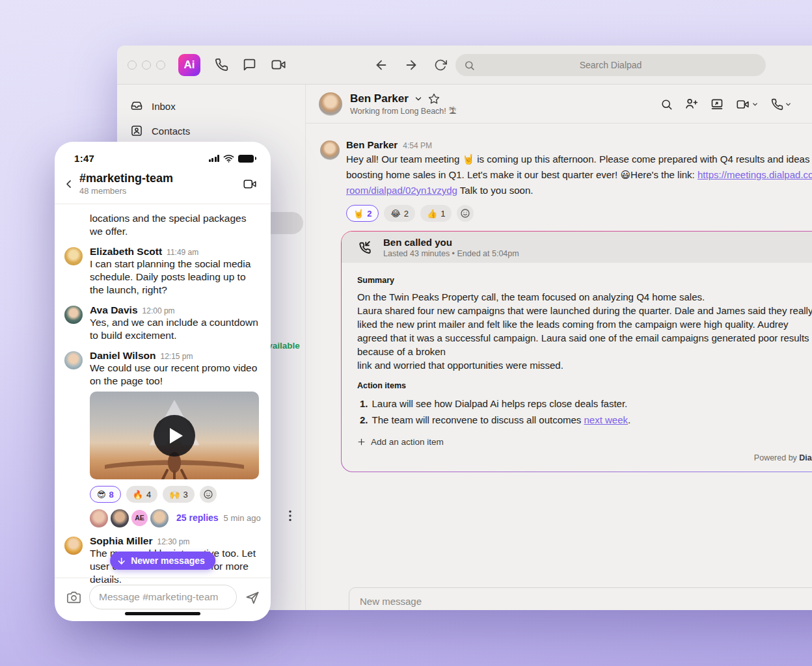 Image resolution: width=812 pixels, height=666 pixels. I want to click on phone-message-input, so click(163, 597).